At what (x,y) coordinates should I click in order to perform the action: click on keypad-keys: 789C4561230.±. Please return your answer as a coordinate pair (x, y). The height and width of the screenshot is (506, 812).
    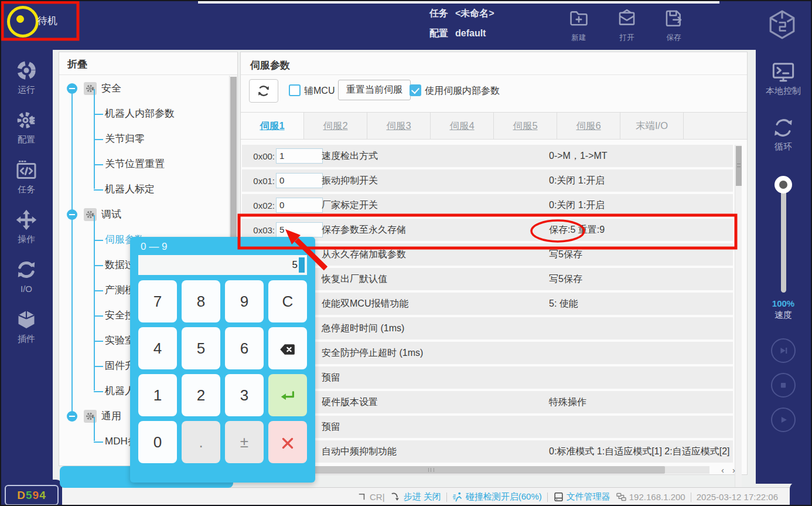
    Looking at the image, I should click on (223, 372).